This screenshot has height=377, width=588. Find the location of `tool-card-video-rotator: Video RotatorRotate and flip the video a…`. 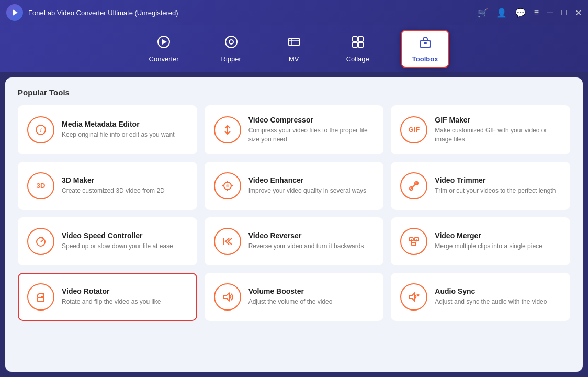

tool-card-video-rotator: Video RotatorRotate and flip the video a… is located at coordinates (108, 297).